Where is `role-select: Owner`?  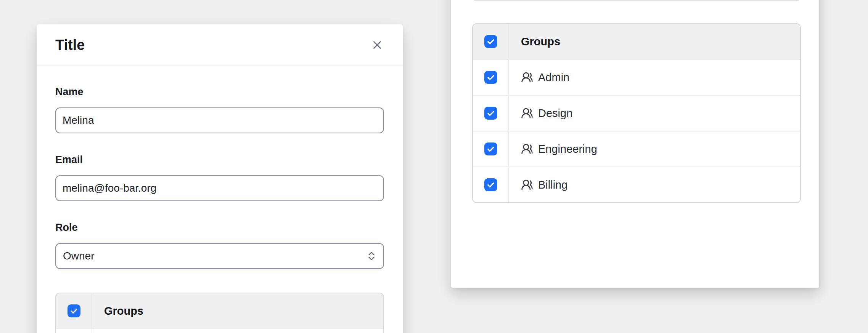 role-select: Owner is located at coordinates (220, 256).